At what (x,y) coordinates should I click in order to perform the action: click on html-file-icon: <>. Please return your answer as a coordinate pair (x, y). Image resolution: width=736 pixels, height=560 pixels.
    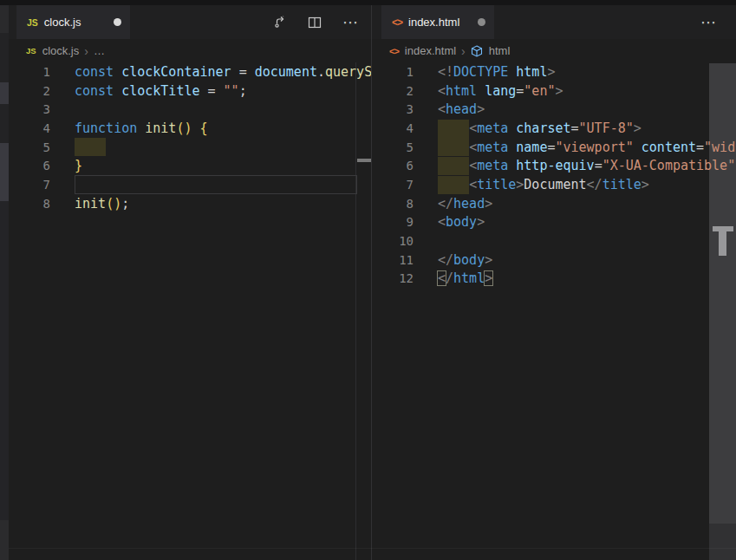
    Looking at the image, I should click on (394, 51).